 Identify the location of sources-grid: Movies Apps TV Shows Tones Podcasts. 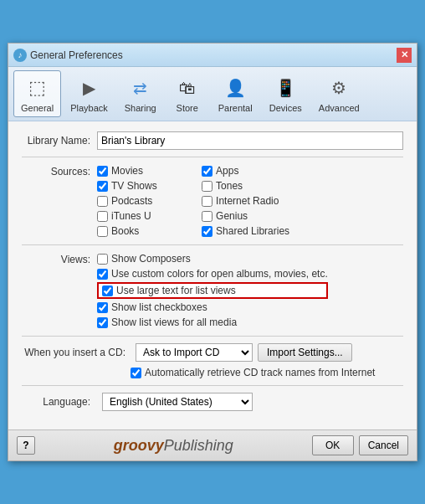
(193, 201).